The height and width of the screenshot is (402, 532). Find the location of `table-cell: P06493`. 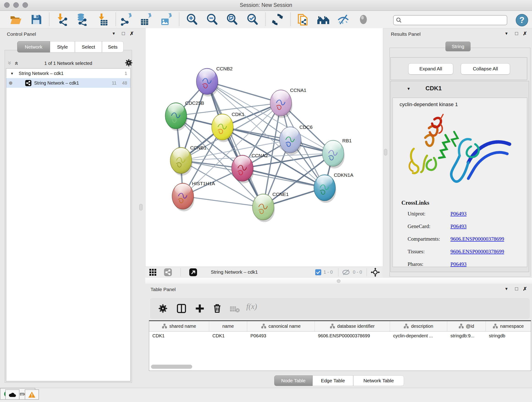

table-cell: P06493 is located at coordinates (281, 336).